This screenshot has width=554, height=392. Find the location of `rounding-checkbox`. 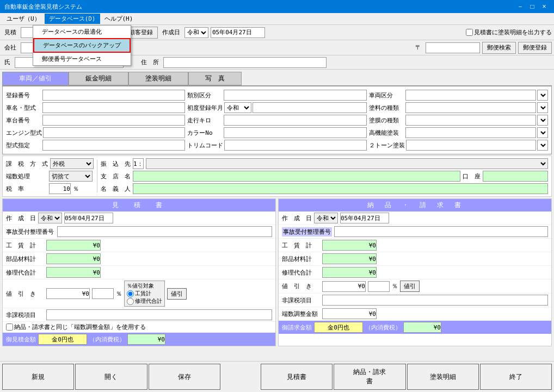

rounding-checkbox is located at coordinates (10, 327).